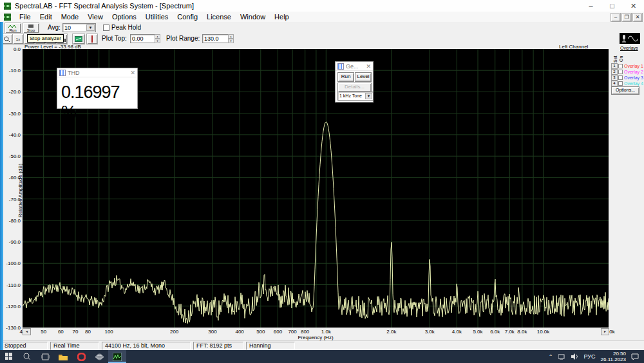 The image size is (644, 363). What do you see at coordinates (354, 66) in the screenshot?
I see `generator-title-bar: Ge... ✕` at bounding box center [354, 66].